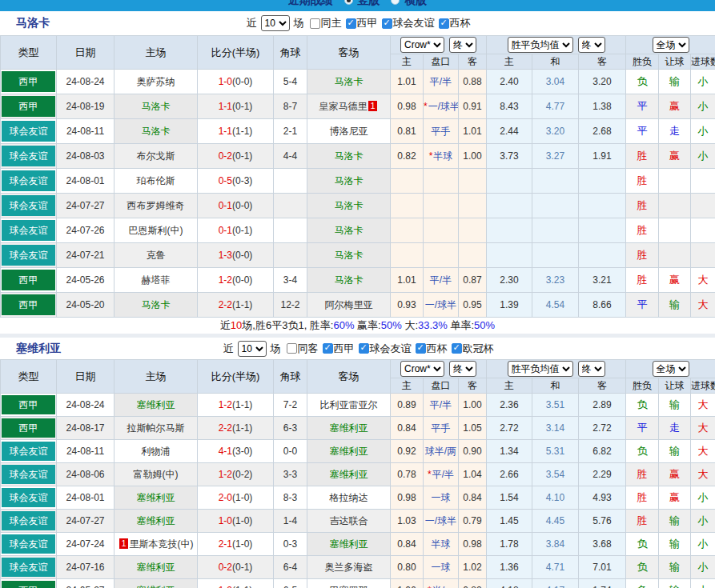 Image resolution: width=715 pixels, height=588 pixels. I want to click on record-summary-segment: 场,胜6平3负1, 胜率:, so click(287, 325).